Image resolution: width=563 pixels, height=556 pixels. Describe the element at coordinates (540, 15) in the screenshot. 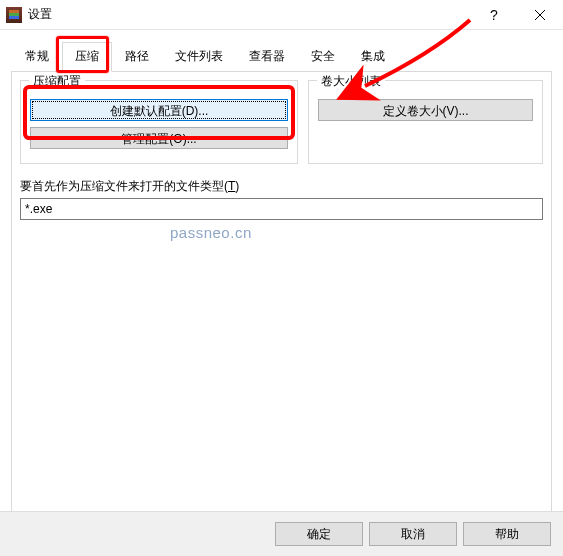

I see `close-icon` at that location.